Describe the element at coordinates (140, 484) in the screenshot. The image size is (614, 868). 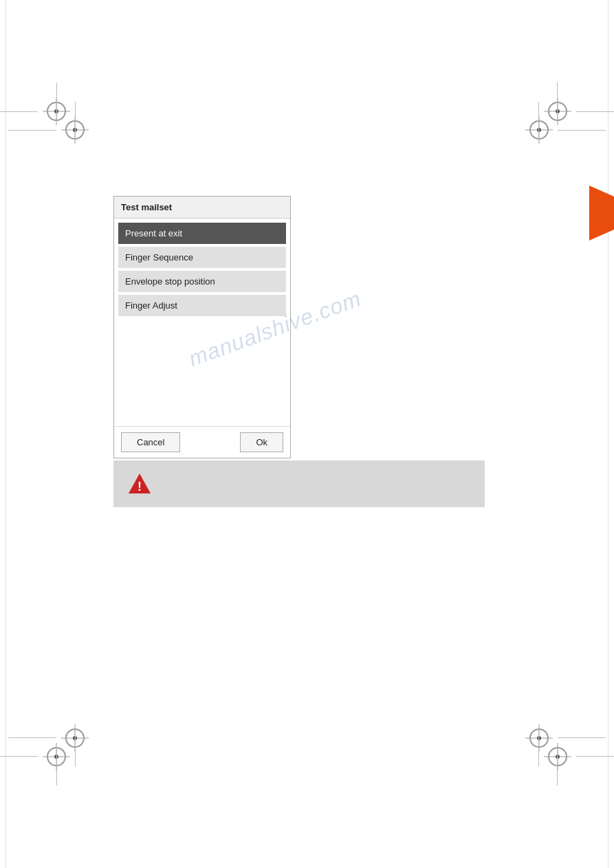
I see `warning-icon: !` at that location.